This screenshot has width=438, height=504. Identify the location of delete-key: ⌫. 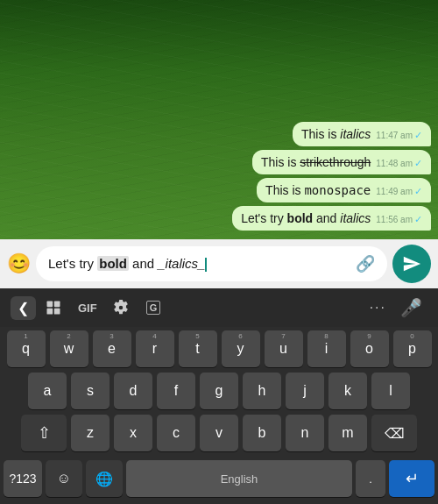
(394, 433).